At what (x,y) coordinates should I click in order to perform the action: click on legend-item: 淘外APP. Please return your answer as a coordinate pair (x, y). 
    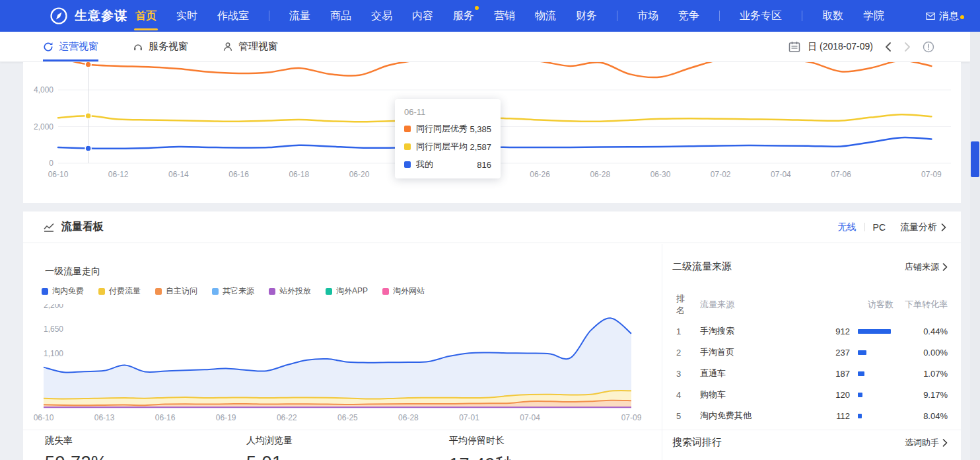
    Looking at the image, I should click on (347, 291).